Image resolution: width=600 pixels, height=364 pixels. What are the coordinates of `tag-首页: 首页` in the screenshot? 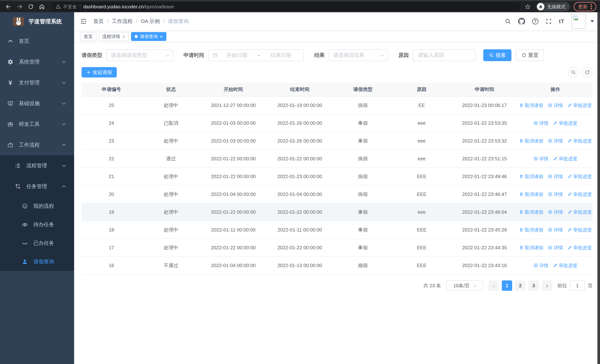 It's located at (88, 37).